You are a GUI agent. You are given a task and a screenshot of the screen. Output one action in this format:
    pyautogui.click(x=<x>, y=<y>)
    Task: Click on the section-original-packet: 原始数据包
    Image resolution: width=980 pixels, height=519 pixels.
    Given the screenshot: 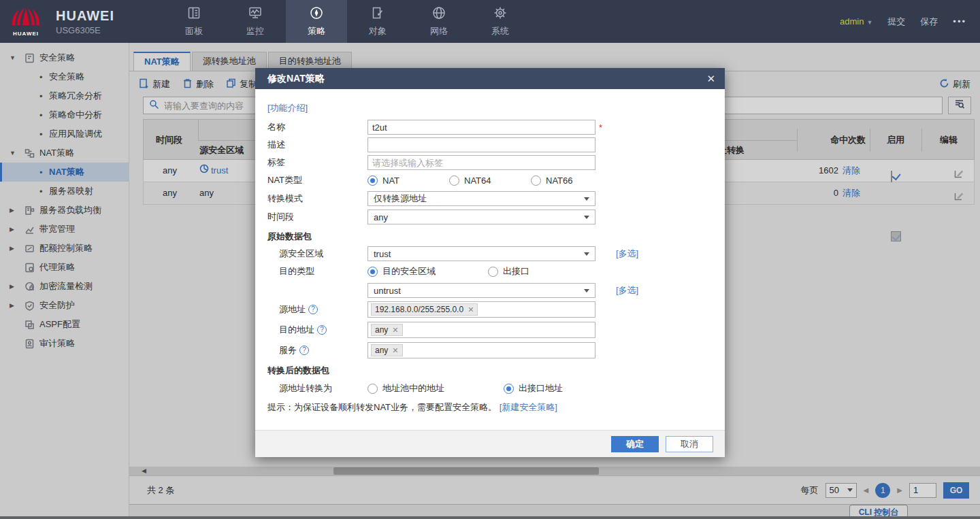 What is the action you would take?
    pyautogui.click(x=496, y=237)
    